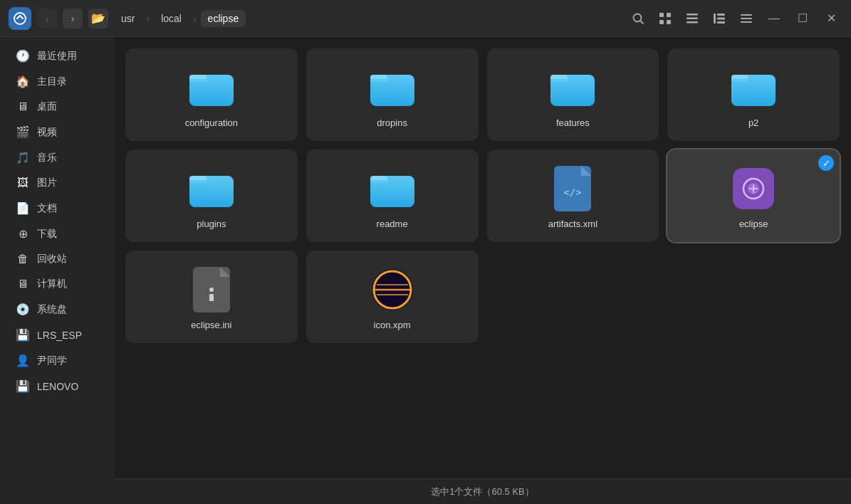  Describe the element at coordinates (57, 271) in the screenshot. I see `sidebar: 🕐 最近使用 🏠 主目录 🖥 桌面 🎬 视频 🎵 音乐 🖼 图片 📄 文档 ⊕` at that location.